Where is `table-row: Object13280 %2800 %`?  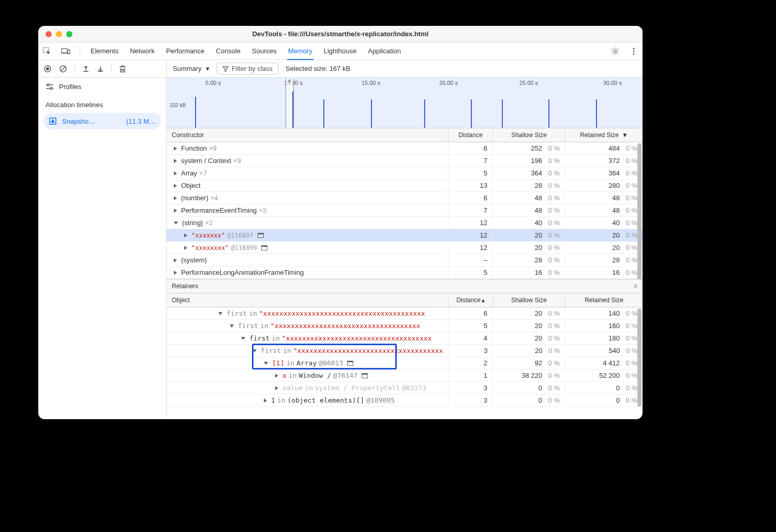
table-row: Object13280 %2800 % is located at coordinates (405, 186).